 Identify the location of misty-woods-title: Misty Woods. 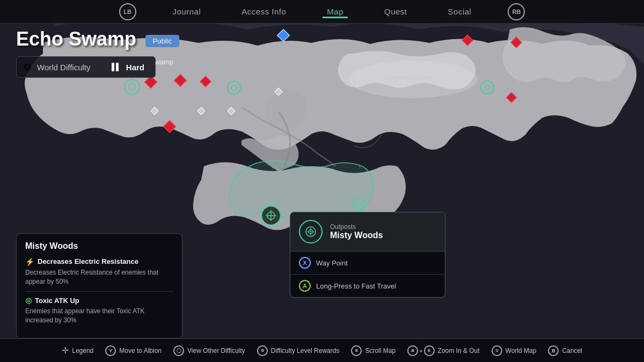
(99, 246).